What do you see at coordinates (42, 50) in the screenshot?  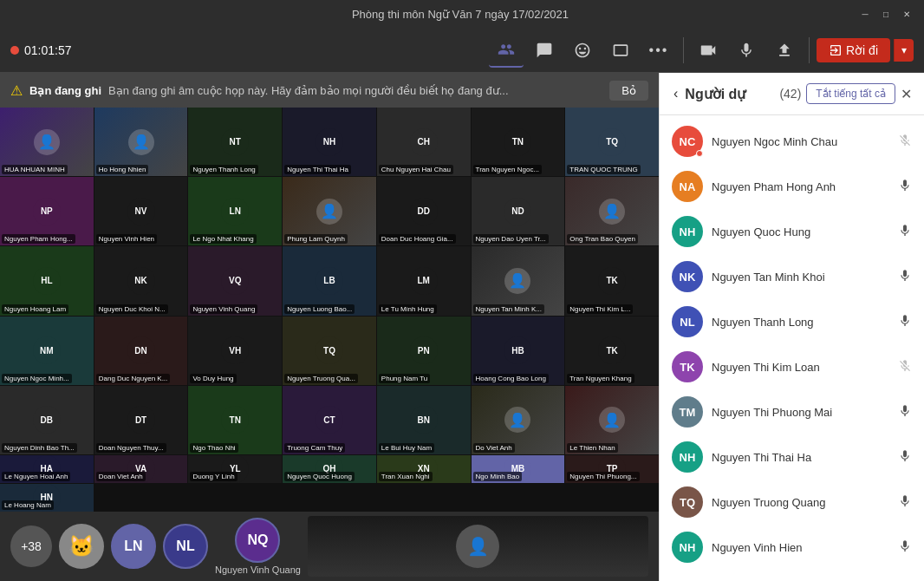 I see `timer-display: 01:01:57` at bounding box center [42, 50].